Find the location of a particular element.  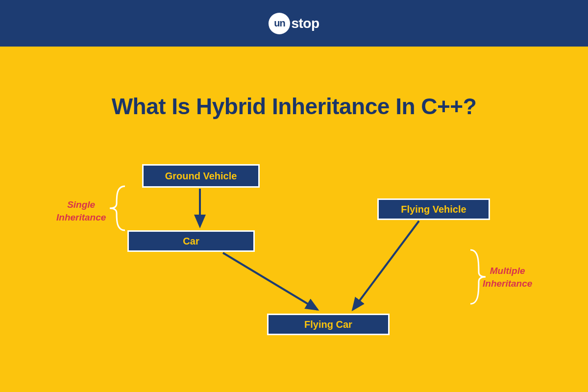

annotation-single-text: Single Inheritance is located at coordinates (81, 211).